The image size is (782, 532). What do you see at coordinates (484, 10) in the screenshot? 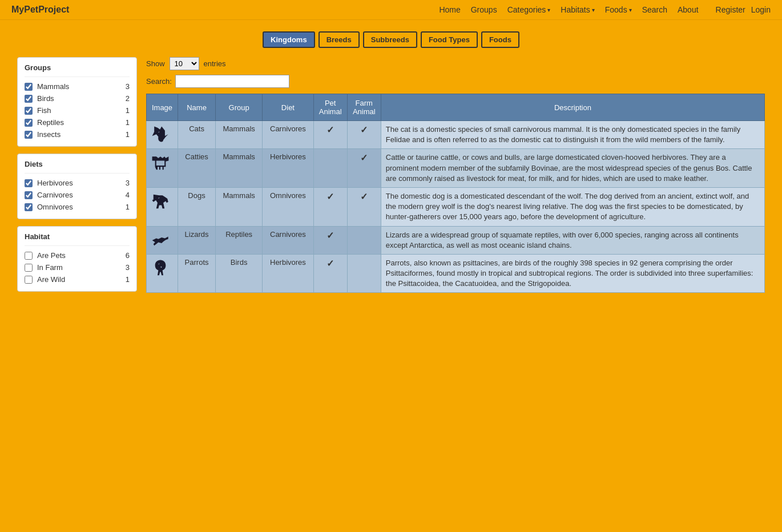
I see `nav-groups: Groups` at bounding box center [484, 10].